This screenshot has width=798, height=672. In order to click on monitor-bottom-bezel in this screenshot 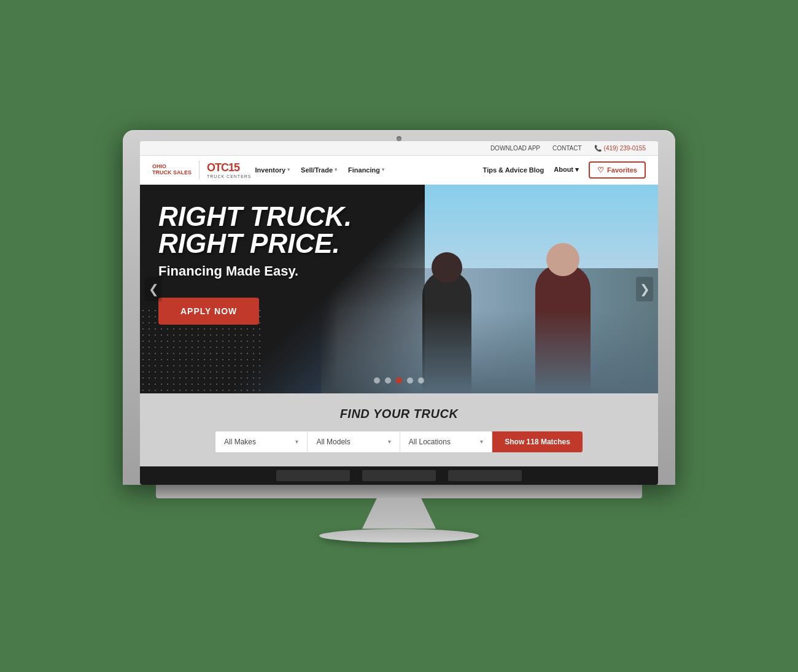, I will do `click(399, 492)`.